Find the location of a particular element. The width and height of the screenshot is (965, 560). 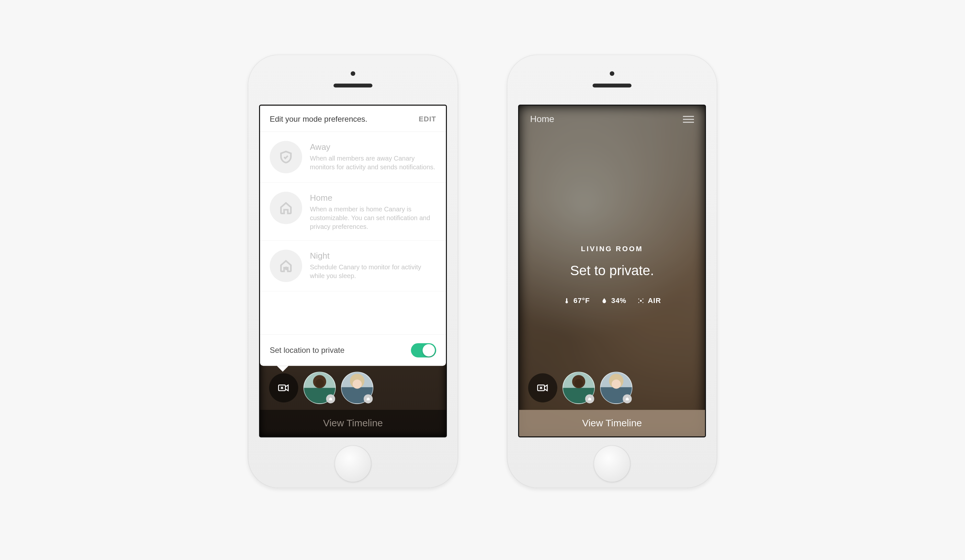

air-quality-icon is located at coordinates (641, 301).